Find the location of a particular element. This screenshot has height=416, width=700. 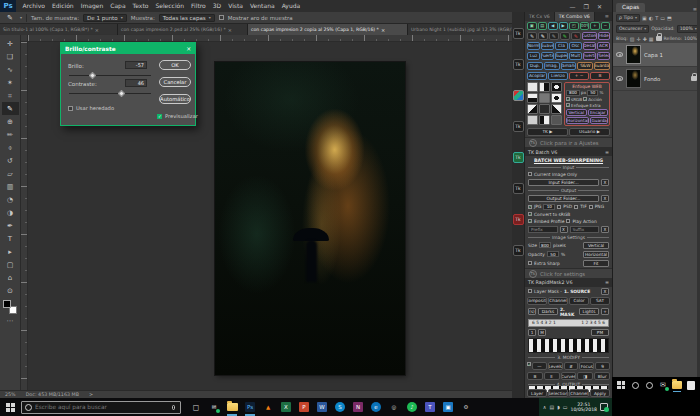

eraser-tool-icon: ▱ is located at coordinates (10, 174).